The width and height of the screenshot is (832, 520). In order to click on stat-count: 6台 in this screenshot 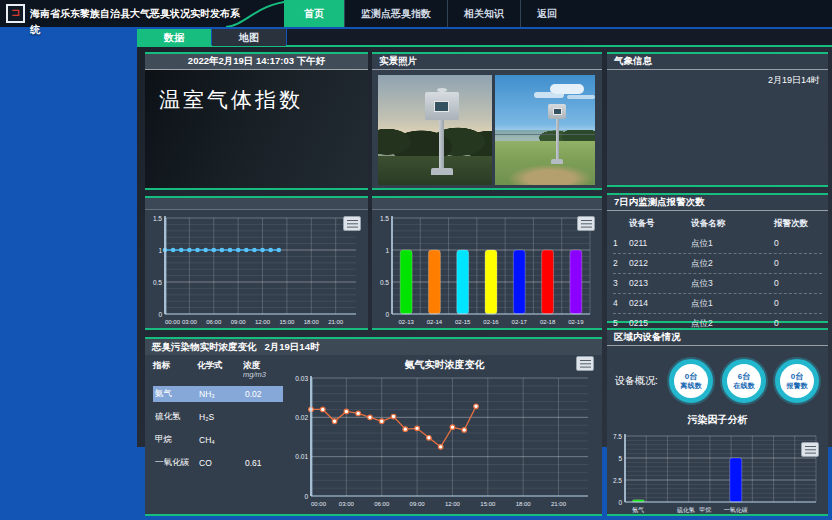, I will do `click(744, 377)`.